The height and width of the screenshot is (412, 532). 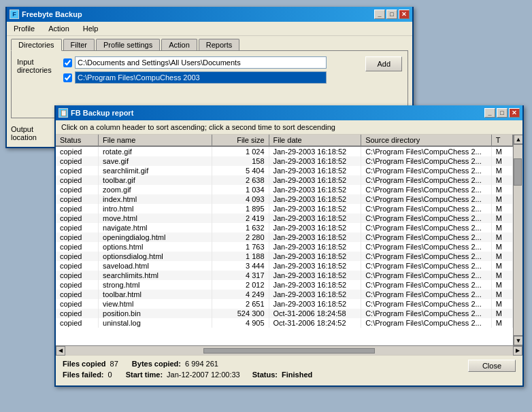 I want to click on report-minimize-button: _, so click(x=490, y=113).